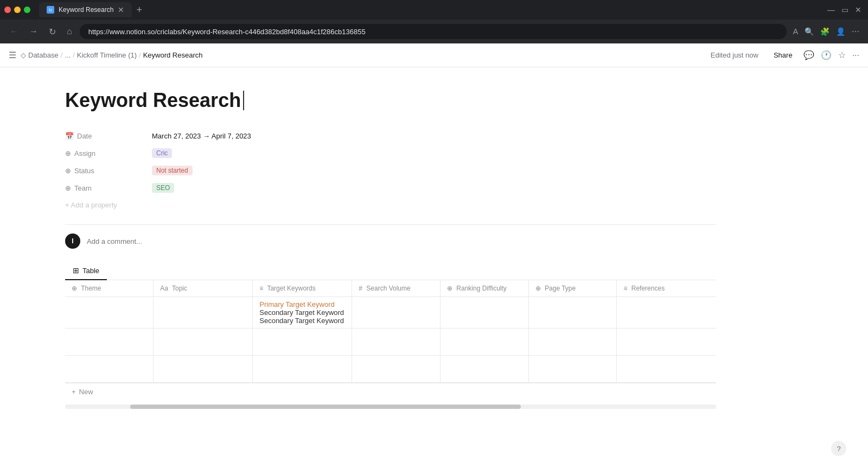 The image size is (868, 467). I want to click on notion-topbar: ☰ ◇ Database / ... / Kickoff Timeline (1…, so click(434, 55).